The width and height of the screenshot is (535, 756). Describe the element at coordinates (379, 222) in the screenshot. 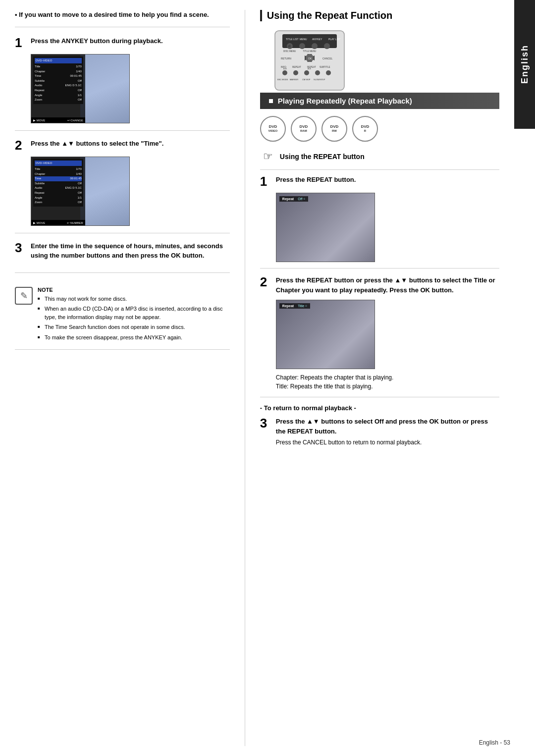

I see `right-step-1: 1 Press the REPEAT button. Repeat Off ÷` at that location.